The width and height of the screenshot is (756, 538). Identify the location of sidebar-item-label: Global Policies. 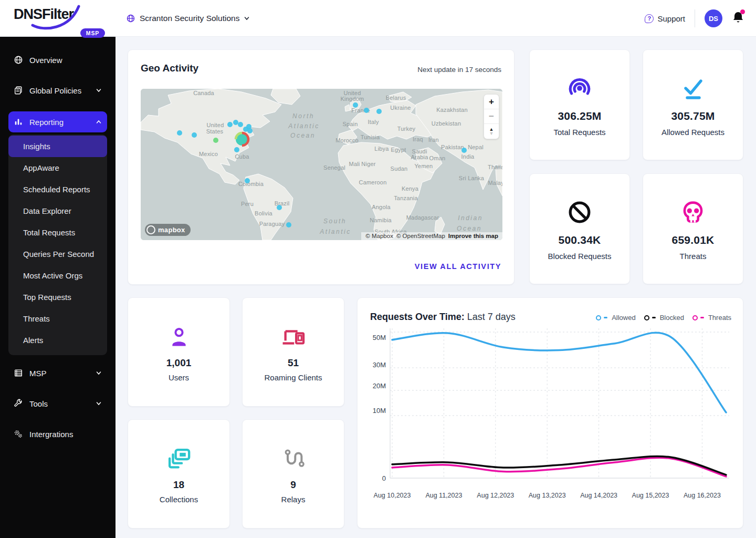
(59, 90).